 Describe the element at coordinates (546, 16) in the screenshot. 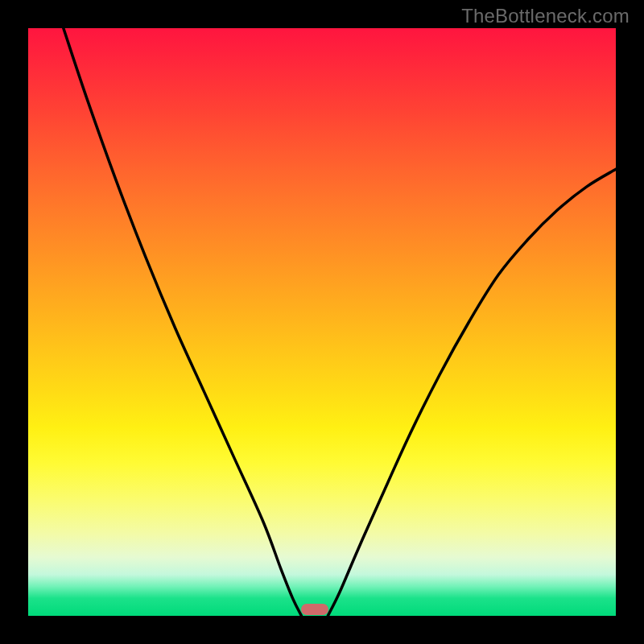

I see `watermark-text: TheBottleneck.com` at that location.